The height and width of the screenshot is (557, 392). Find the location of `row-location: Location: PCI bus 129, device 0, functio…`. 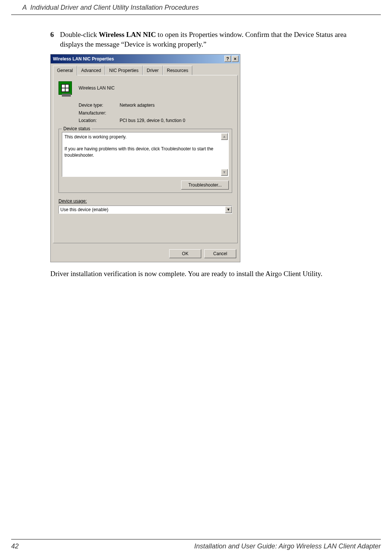

row-location: Location: PCI bus 129, device 0, functio… is located at coordinates (155, 121).